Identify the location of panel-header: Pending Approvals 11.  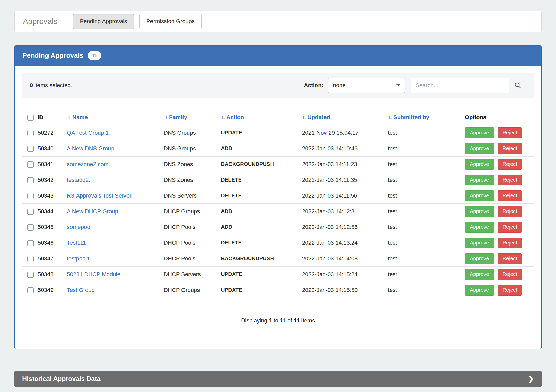
(278, 56).